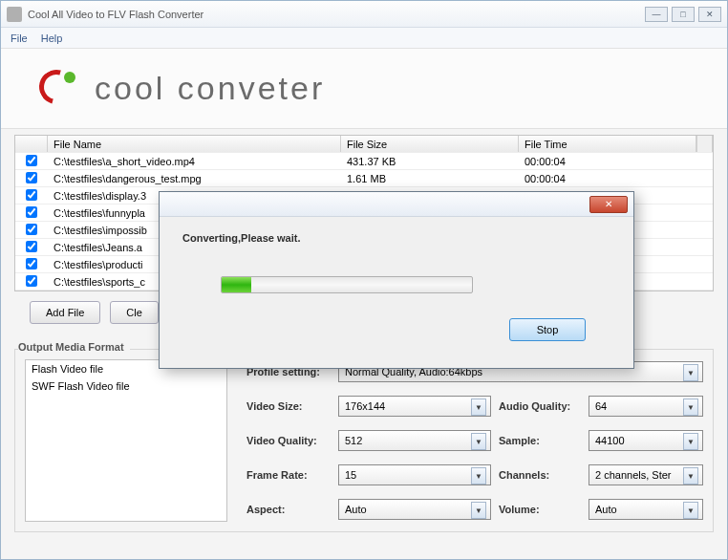 Image resolution: width=728 pixels, height=560 pixels. Describe the element at coordinates (396, 238) in the screenshot. I see `dialog-message: Converting,Please wait.` at that location.